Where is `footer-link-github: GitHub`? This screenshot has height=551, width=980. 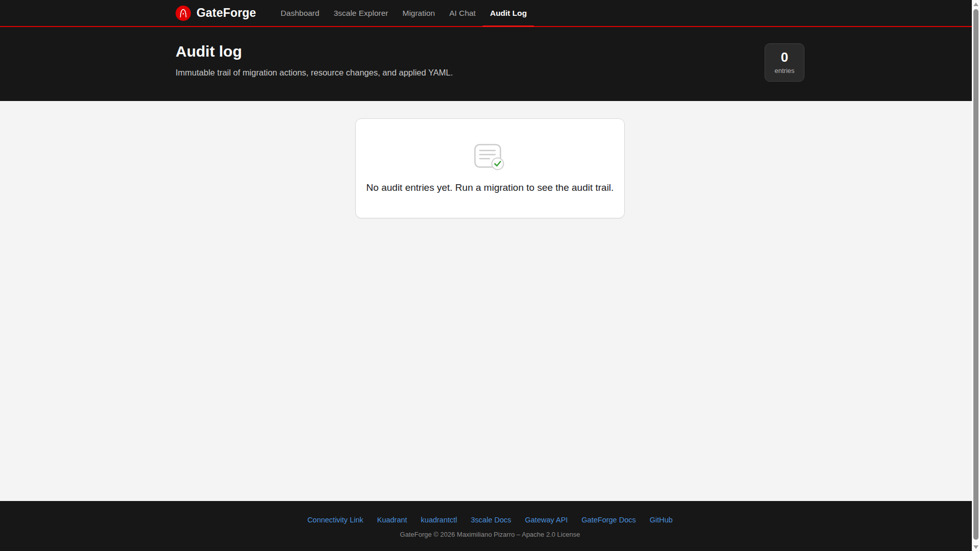
footer-link-github: GitHub is located at coordinates (662, 520).